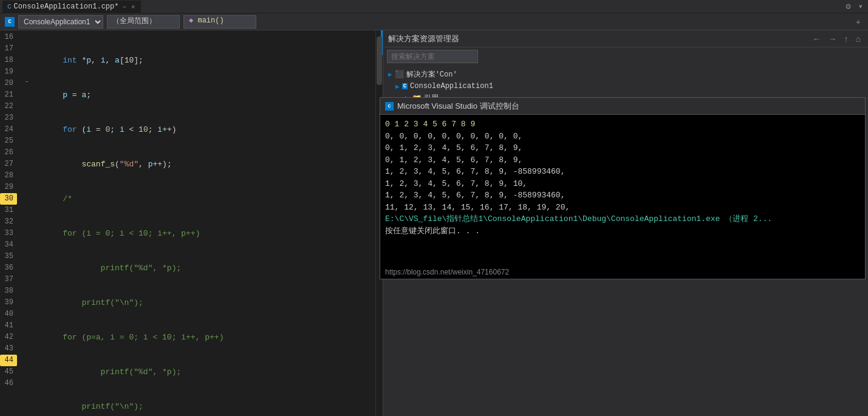 Image resolution: width=868 pixels, height=416 pixels. I want to click on code-line-19: scanf_s("%d", p++);, so click(210, 164).